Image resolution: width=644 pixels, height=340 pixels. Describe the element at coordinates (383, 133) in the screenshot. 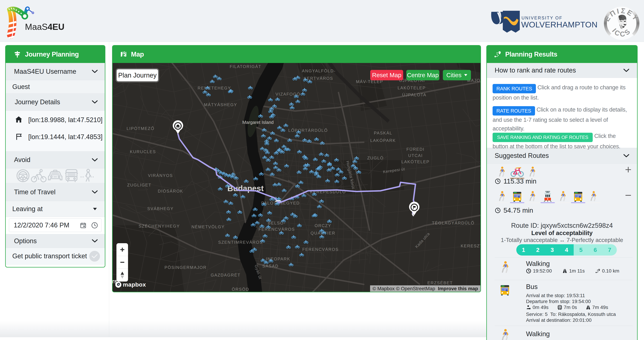

I see `svg-text: PASKÁL` at that location.